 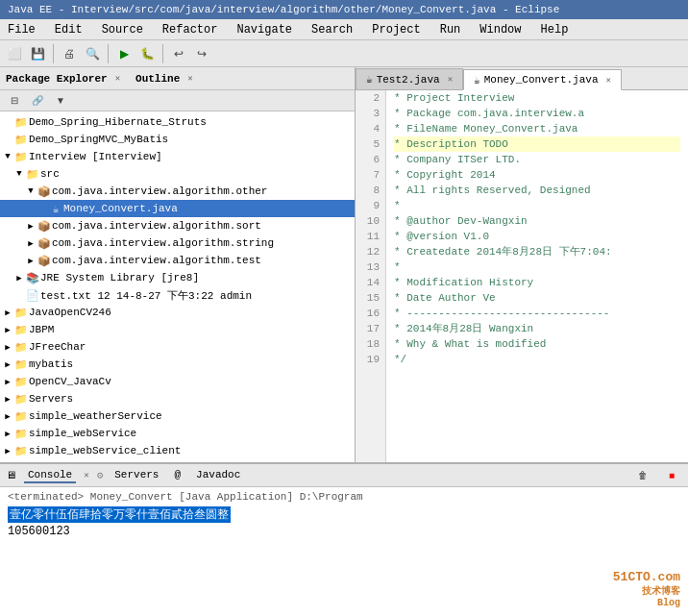 I want to click on tree-item-label: JBPM, so click(x=41, y=330).